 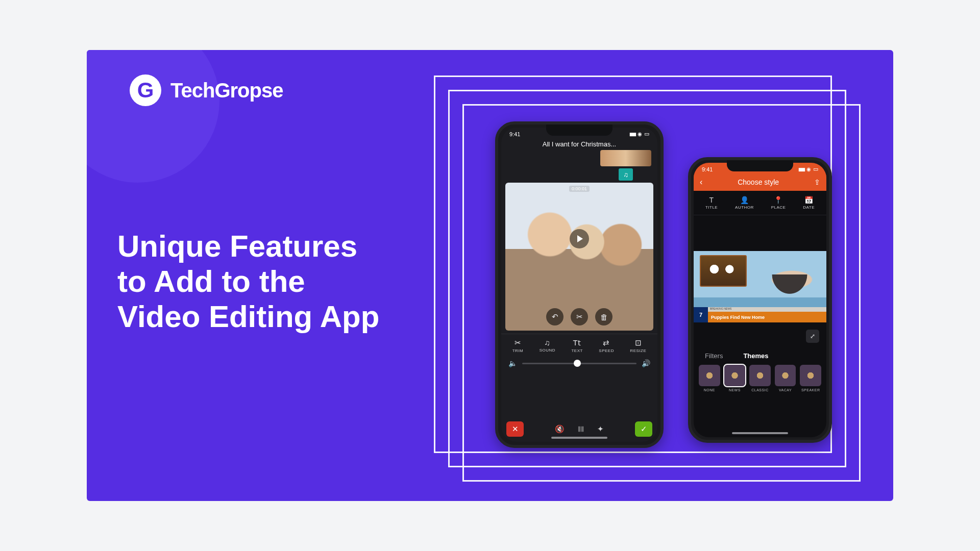 I want to click on meta-title: TTITLE, so click(x=712, y=203).